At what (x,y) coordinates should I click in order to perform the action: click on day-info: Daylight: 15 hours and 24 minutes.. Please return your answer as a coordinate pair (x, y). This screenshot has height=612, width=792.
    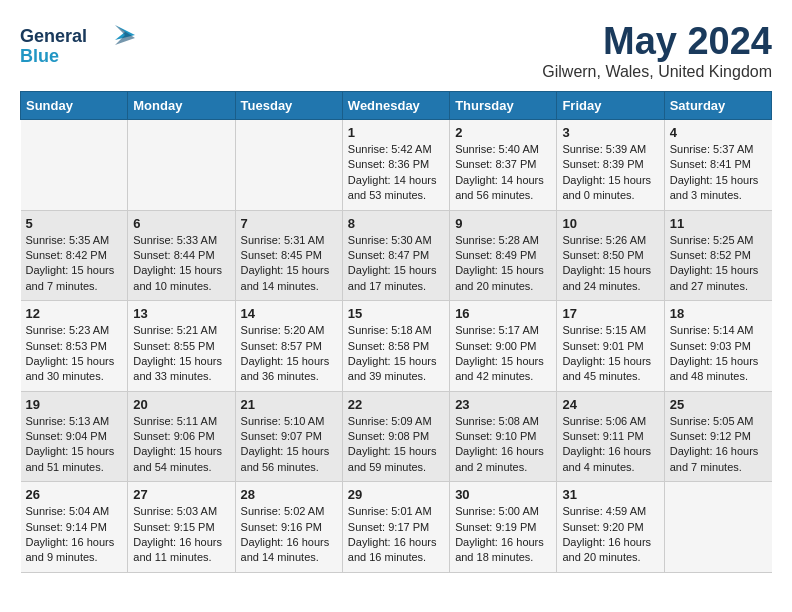
    Looking at the image, I should click on (610, 278).